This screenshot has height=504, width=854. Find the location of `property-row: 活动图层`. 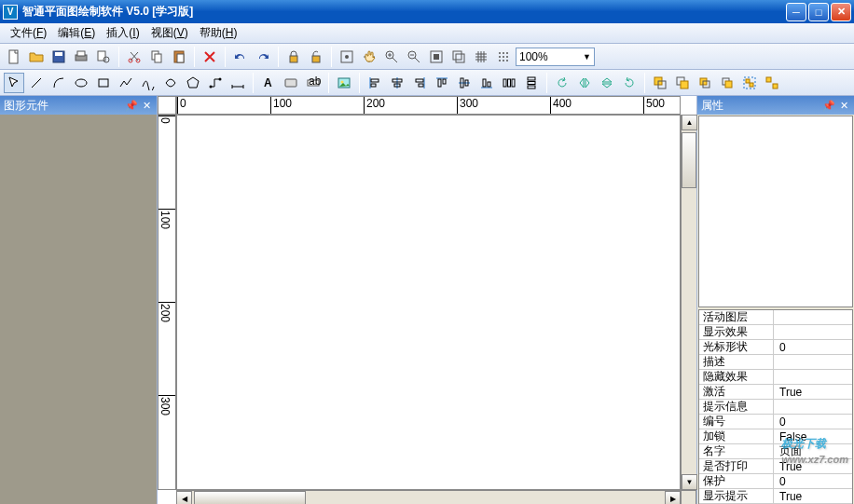

property-row: 活动图层 is located at coordinates (776, 318).